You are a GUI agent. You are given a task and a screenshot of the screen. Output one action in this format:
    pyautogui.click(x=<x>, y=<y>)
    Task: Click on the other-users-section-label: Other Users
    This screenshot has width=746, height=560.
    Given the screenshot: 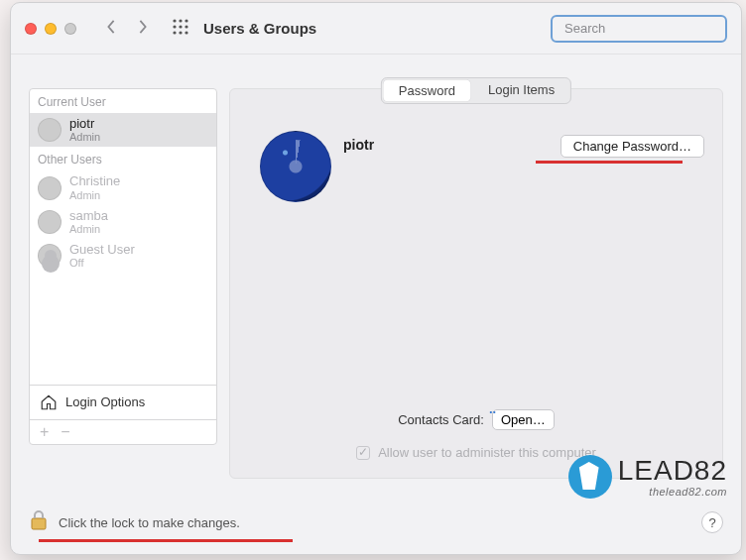 What is the action you would take?
    pyautogui.click(x=123, y=159)
    